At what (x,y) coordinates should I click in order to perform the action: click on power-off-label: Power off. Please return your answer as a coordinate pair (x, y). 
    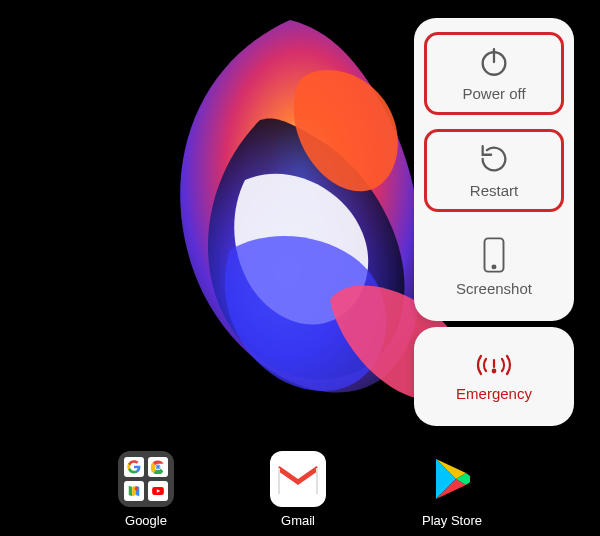
    Looking at the image, I should click on (494, 94).